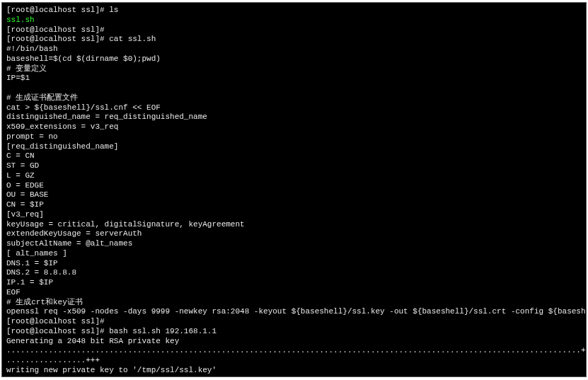 The width and height of the screenshot is (588, 380). I want to click on prompt-cat: [root@localhost ssl]#, so click(55, 39).